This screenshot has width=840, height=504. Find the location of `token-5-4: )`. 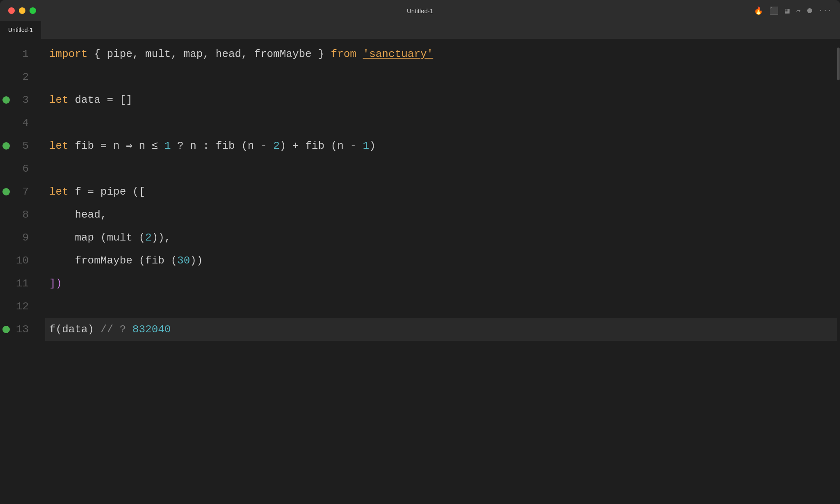

token-5-4: ) is located at coordinates (372, 146).